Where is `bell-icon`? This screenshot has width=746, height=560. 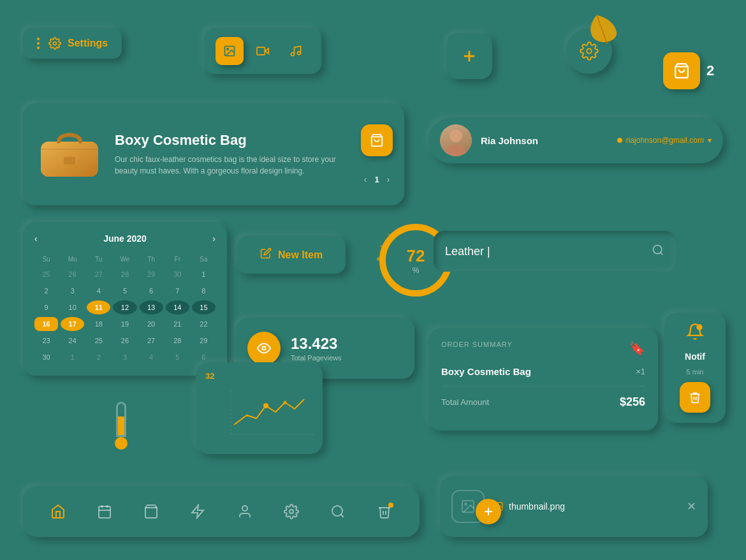
bell-icon is located at coordinates (695, 334).